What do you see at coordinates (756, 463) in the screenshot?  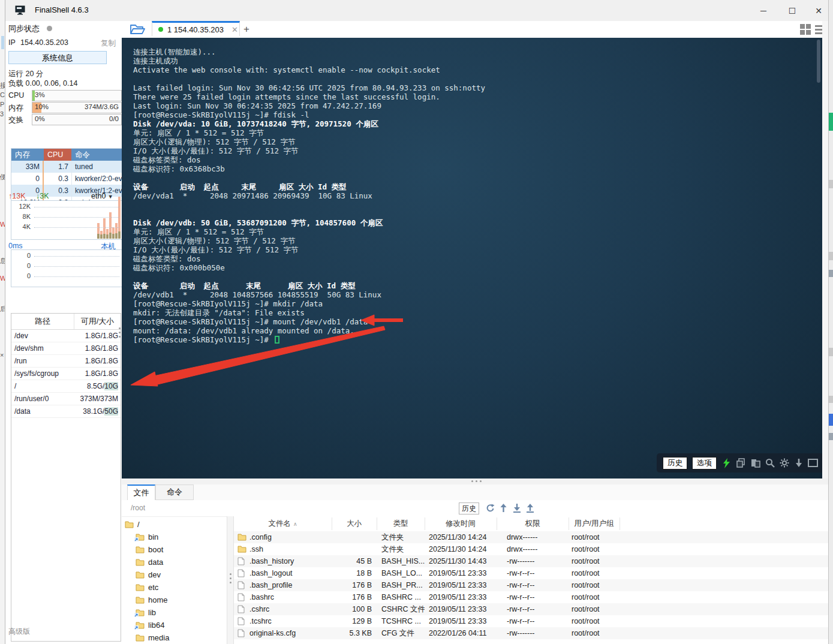 I see `paste-icon` at bounding box center [756, 463].